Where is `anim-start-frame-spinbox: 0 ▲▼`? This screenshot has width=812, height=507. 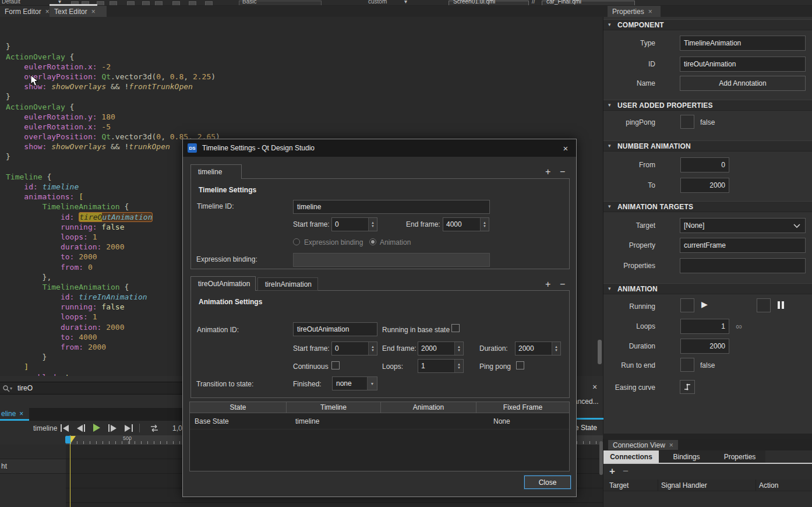
anim-start-frame-spinbox: 0 ▲▼ is located at coordinates (354, 348).